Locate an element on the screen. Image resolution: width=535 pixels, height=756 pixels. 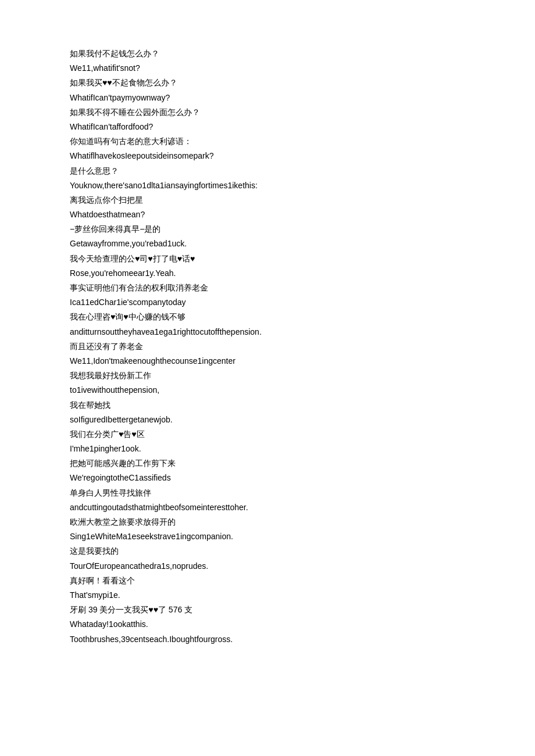
line-chinese-6: −萝丝你回来得真早−是的 is located at coordinates (273, 229).